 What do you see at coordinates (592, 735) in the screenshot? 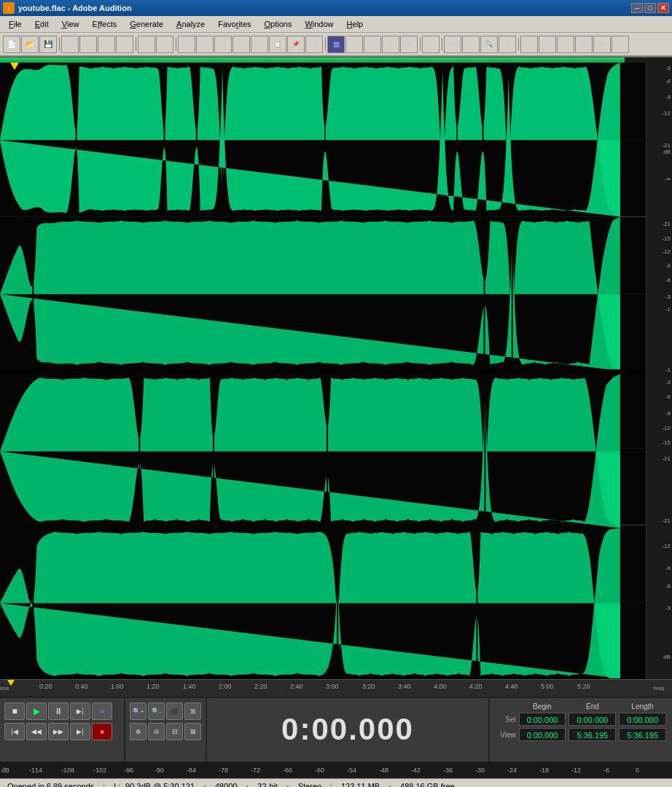
I see `view-end-value: 5:36.195` at bounding box center [592, 735].